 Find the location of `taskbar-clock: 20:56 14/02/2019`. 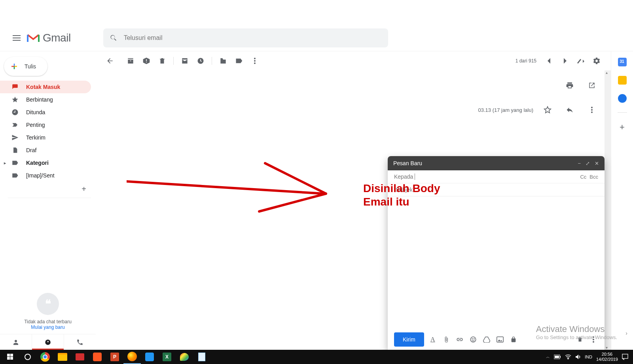

taskbar-clock: 20:56 14/02/2019 is located at coordinates (607, 357).